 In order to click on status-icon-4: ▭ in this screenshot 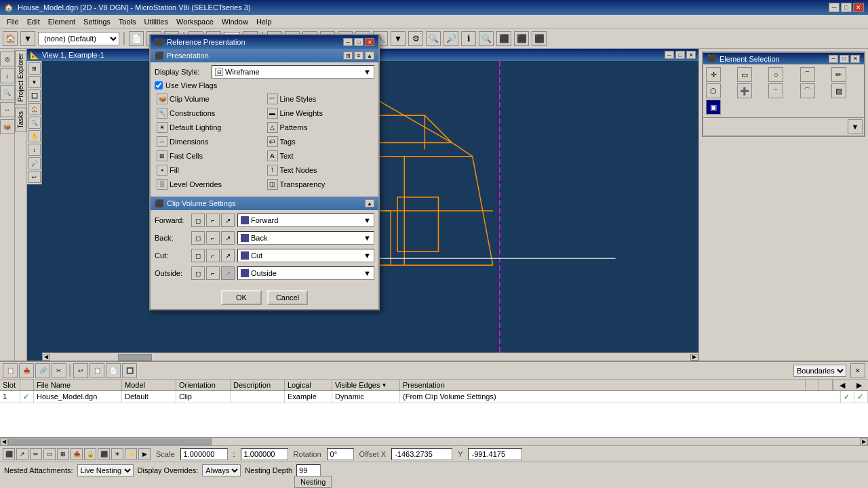, I will do `click(50, 454)`.